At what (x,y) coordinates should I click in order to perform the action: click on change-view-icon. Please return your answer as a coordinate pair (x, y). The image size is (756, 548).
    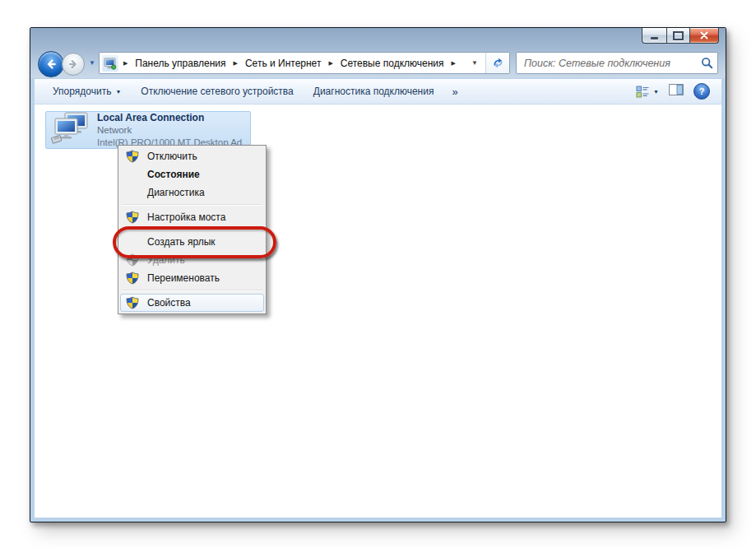
    Looking at the image, I should click on (643, 92).